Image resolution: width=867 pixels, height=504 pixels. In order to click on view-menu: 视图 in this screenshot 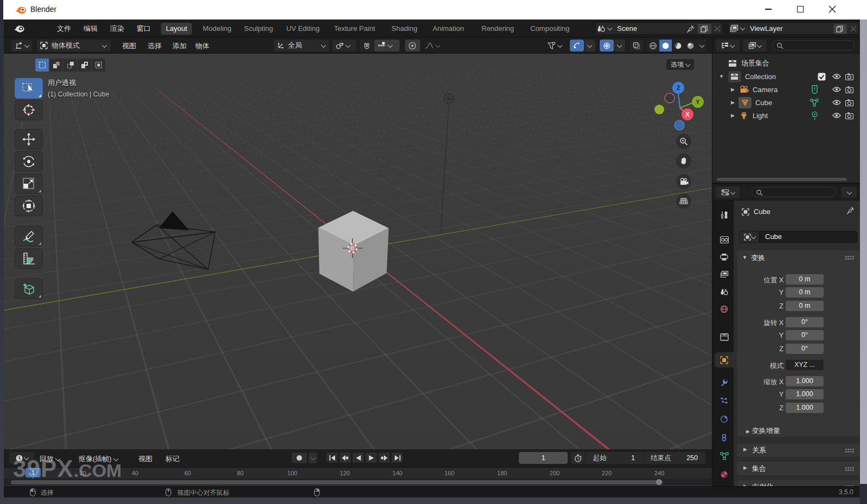, I will do `click(129, 46)`.